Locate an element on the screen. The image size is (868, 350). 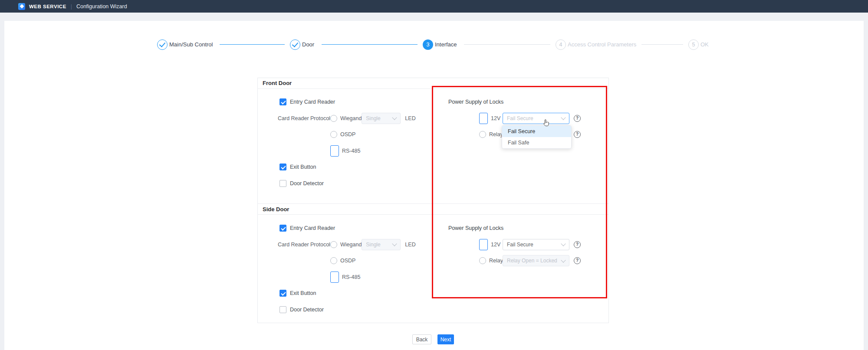
front-door-section-header: Front Door is located at coordinates (433, 83).